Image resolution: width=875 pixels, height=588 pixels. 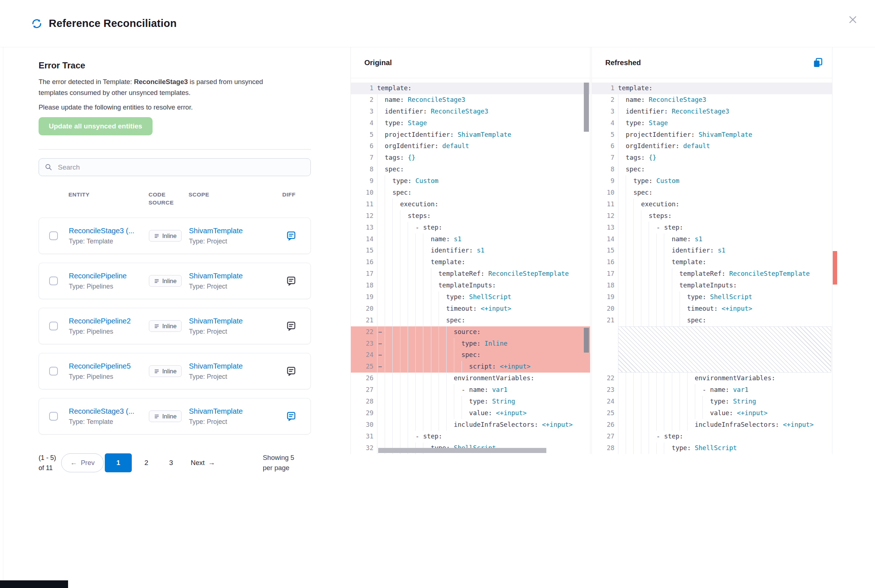 What do you see at coordinates (74, 463) in the screenshot?
I see `arrow-left-icon: ←` at bounding box center [74, 463].